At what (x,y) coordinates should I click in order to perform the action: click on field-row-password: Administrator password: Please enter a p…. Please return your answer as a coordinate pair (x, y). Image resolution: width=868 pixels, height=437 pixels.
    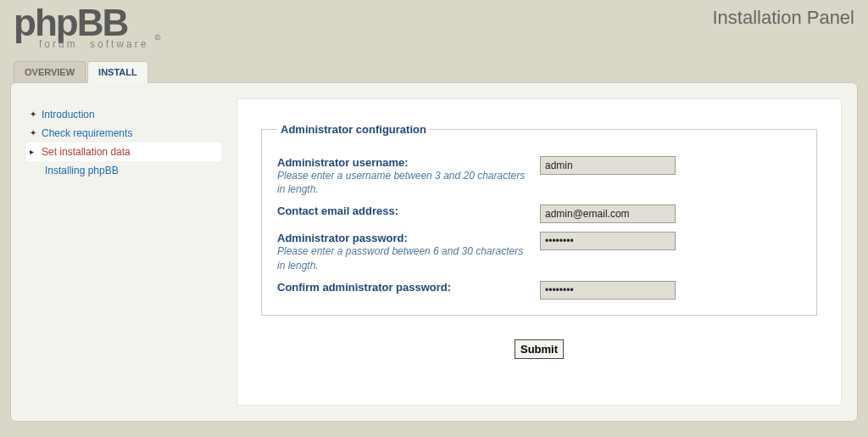
    Looking at the image, I should click on (539, 251).